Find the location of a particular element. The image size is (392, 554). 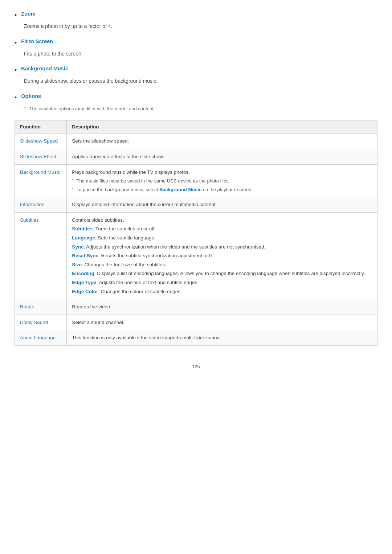

function-background-music: Background Music is located at coordinates (40, 172).